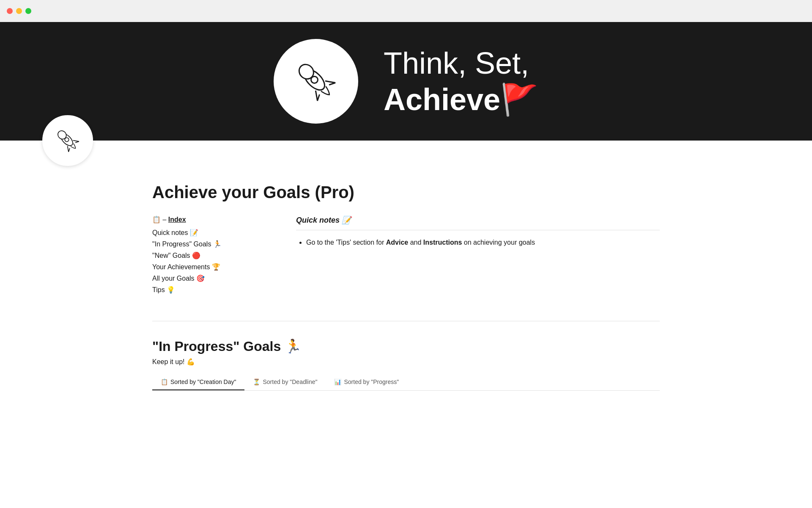 This screenshot has height=508, width=812. I want to click on sort-tab-deadline: ⏳ Sorted by "Deadline", so click(285, 382).